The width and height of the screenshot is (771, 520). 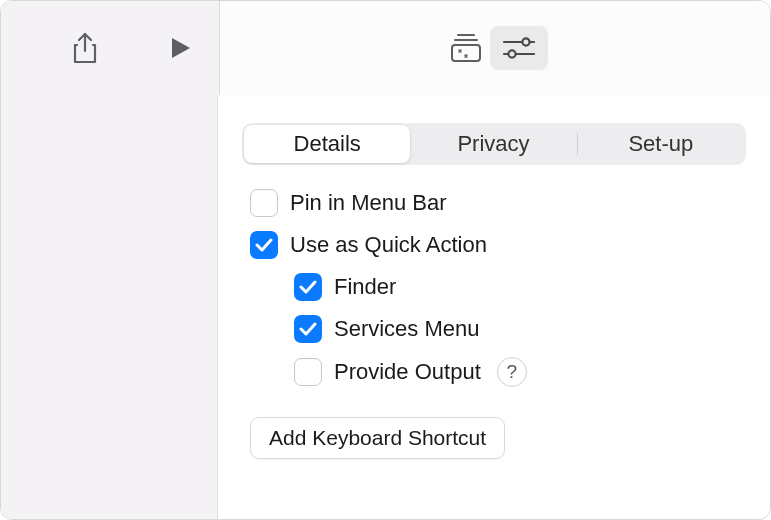 What do you see at coordinates (495, 48) in the screenshot?
I see `toolbar-right` at bounding box center [495, 48].